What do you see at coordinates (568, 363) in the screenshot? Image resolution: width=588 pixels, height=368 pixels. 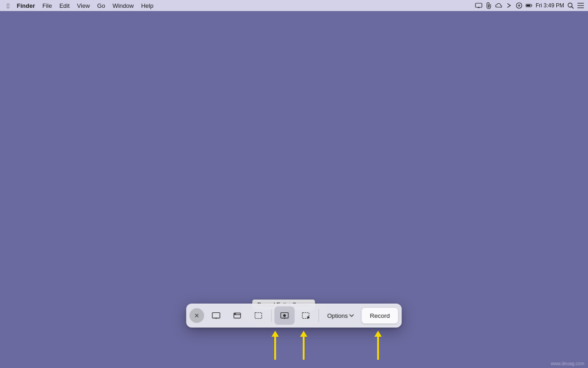 I see `watermark: www.deuag.com` at bounding box center [568, 363].